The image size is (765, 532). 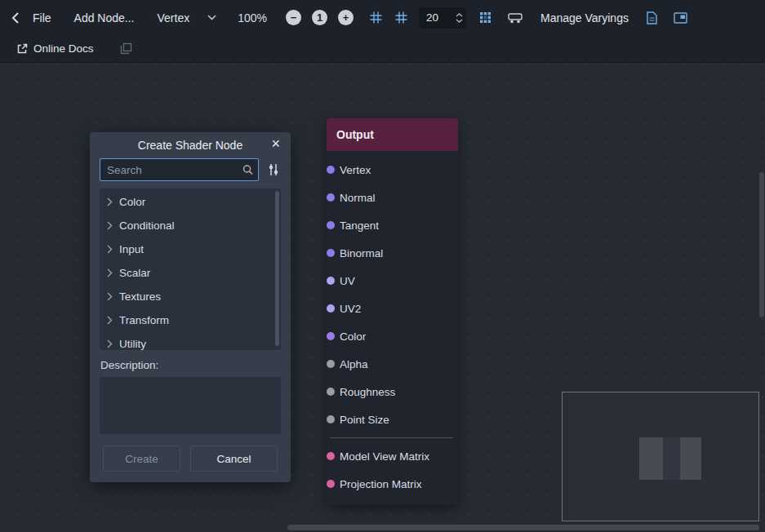 I want to click on node-category-tree: Color Conditional Input Scalar, so click(x=190, y=269).